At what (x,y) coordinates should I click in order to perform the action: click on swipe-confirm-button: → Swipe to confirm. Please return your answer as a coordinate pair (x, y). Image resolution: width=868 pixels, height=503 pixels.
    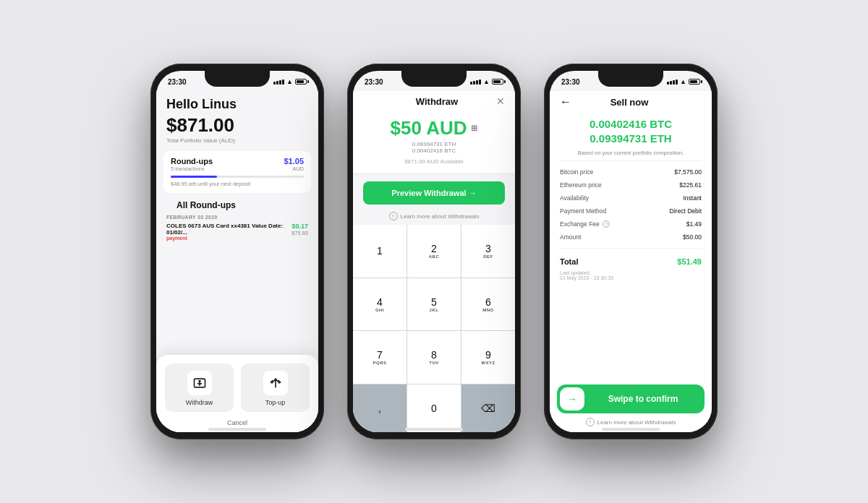
    Looking at the image, I should click on (631, 399).